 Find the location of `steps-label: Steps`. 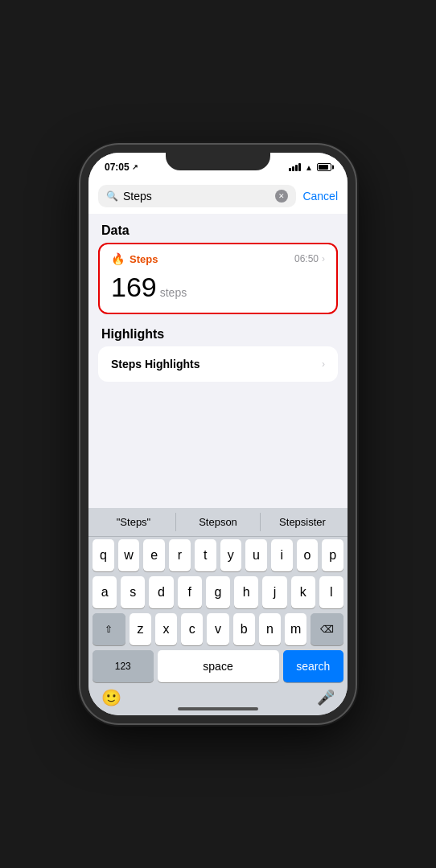

steps-label: Steps is located at coordinates (143, 259).